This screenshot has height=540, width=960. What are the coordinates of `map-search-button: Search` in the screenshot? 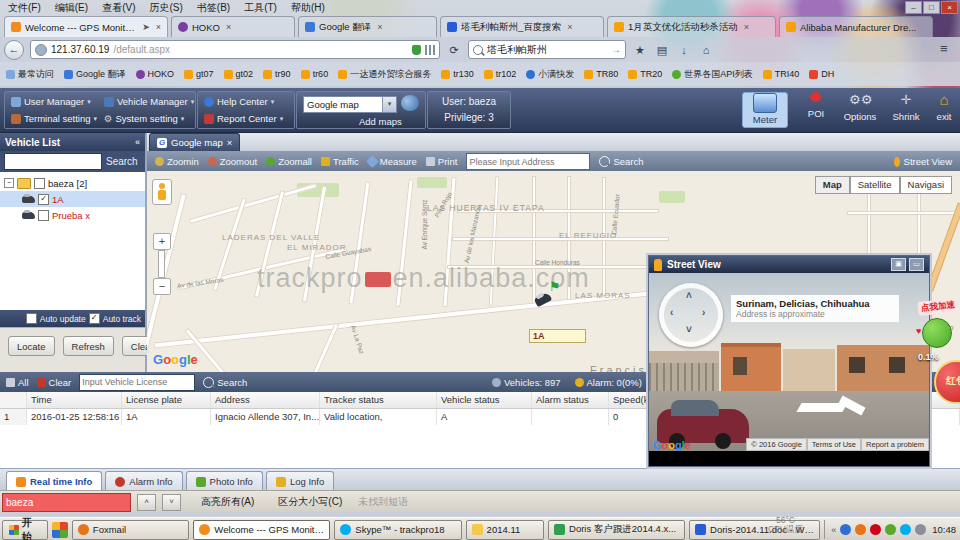 It's located at (621, 162).